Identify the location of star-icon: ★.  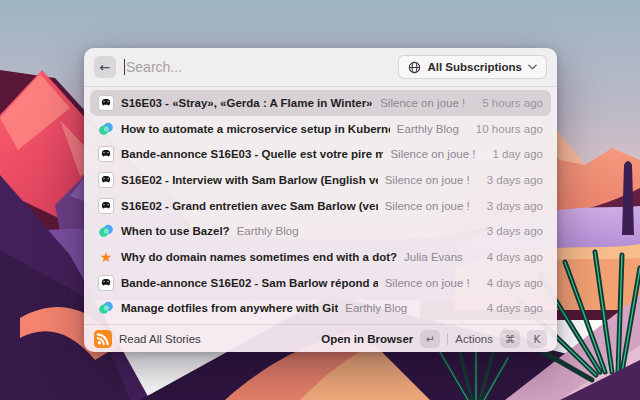
(106, 257).